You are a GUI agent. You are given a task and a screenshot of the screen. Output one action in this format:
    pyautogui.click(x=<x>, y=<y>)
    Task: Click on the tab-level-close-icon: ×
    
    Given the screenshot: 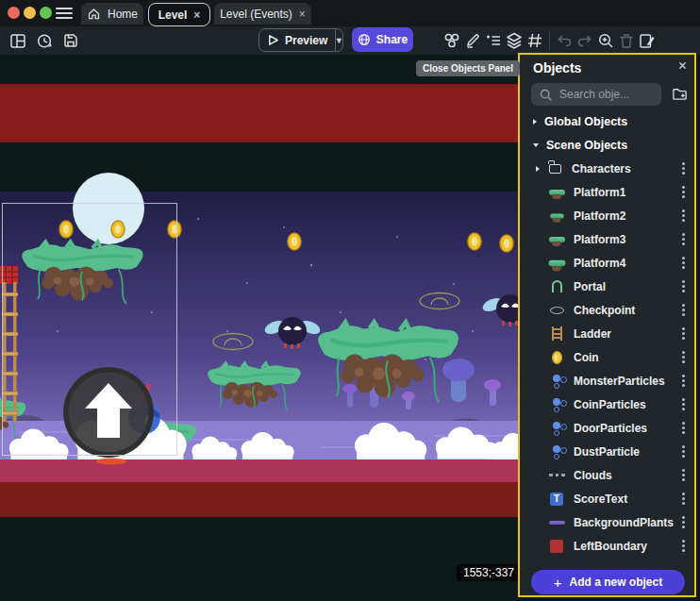 What is the action you would take?
    pyautogui.click(x=196, y=15)
    